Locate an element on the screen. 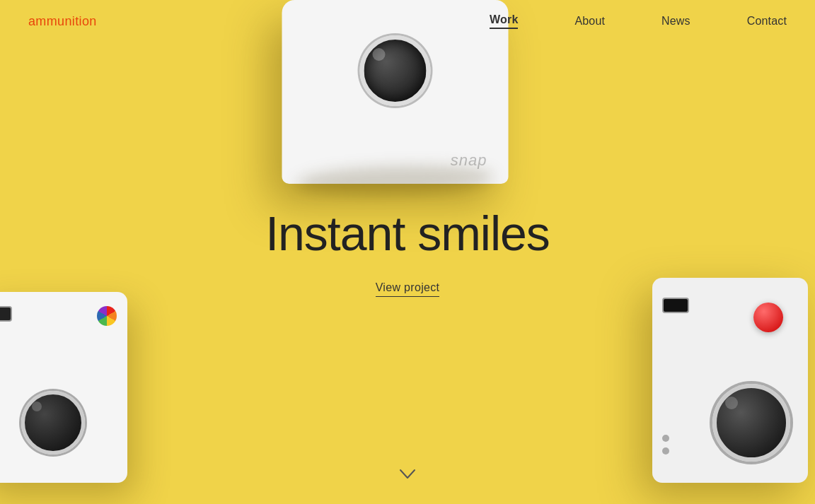  hero-title: Instant smiles is located at coordinates (408, 233).